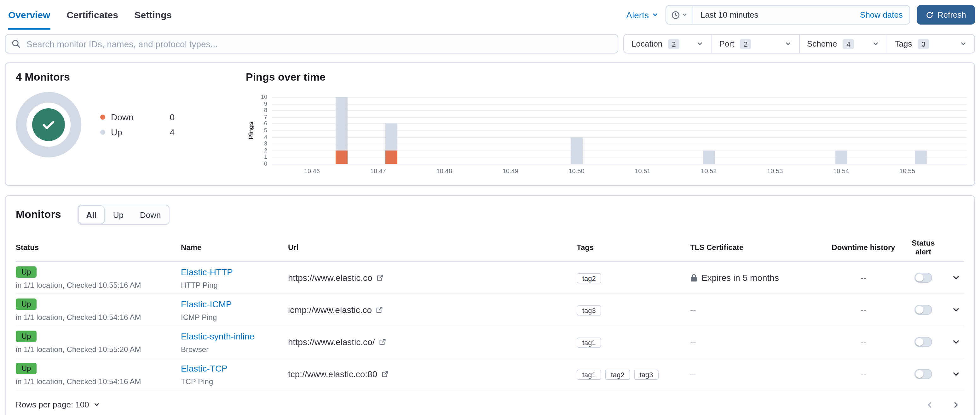  I want to click on url-cell: https://www.elastic.co/, so click(432, 342).